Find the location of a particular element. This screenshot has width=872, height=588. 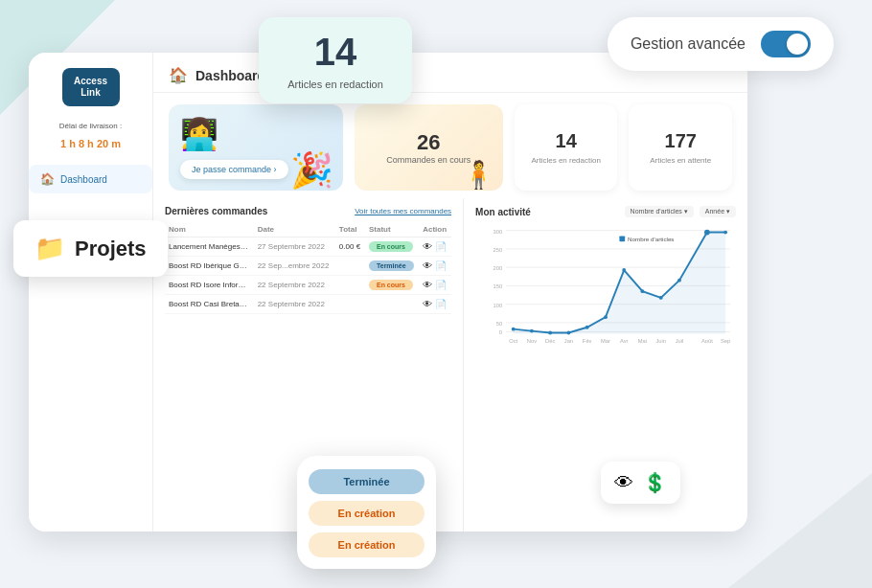

cell-name: Boost RD Ibérique Gourmet is located at coordinates (209, 266).